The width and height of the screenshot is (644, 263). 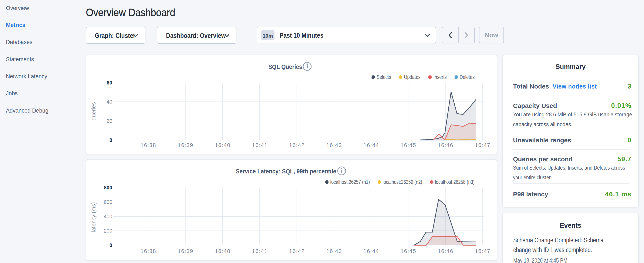 I want to click on svg-text: 400, so click(x=108, y=217).